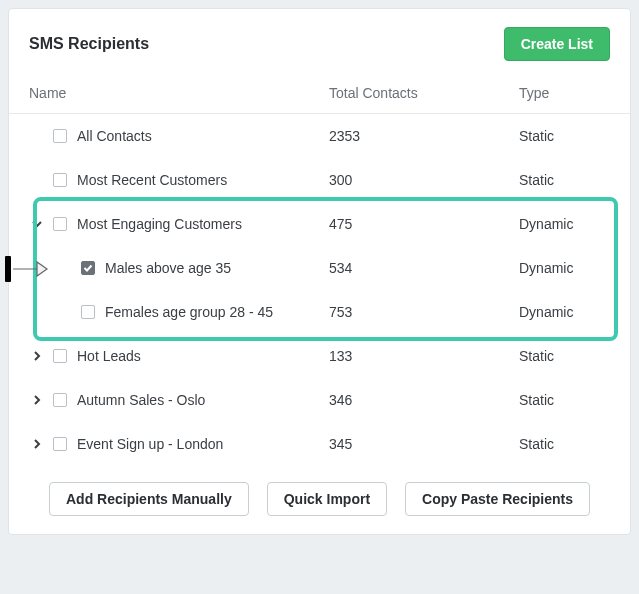  I want to click on chevron-down-icon, so click(37, 224).